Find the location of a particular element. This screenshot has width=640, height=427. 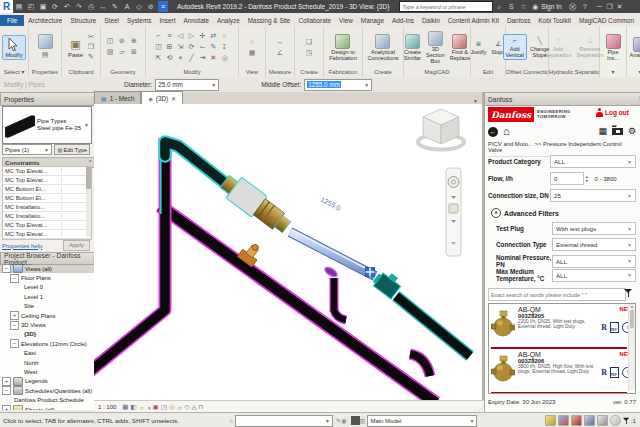

assembly-icon: ◳ is located at coordinates (309, 53).